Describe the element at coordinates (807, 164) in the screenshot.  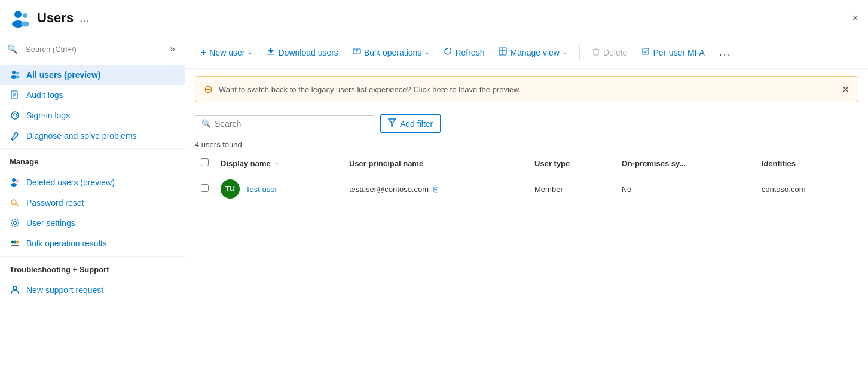
I see `col-identities: Identities` at that location.